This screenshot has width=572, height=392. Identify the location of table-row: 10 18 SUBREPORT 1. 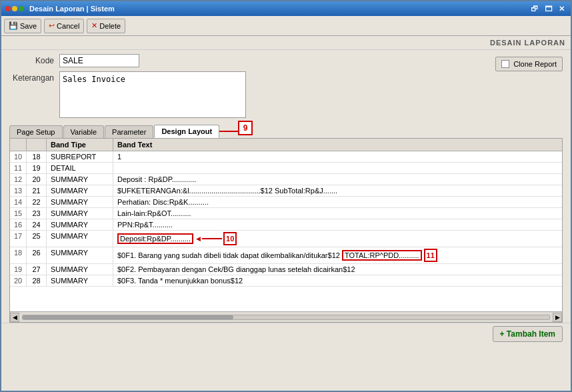
(286, 157).